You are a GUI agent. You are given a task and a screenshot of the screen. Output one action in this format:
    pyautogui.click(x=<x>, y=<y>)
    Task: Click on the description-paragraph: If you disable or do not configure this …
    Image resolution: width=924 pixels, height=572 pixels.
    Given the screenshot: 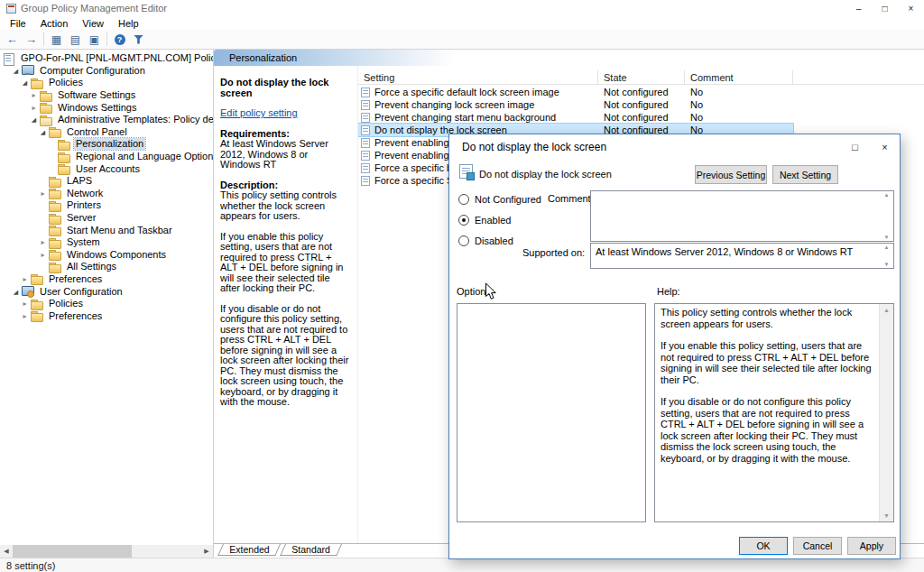 What is the action you would take?
    pyautogui.click(x=285, y=355)
    